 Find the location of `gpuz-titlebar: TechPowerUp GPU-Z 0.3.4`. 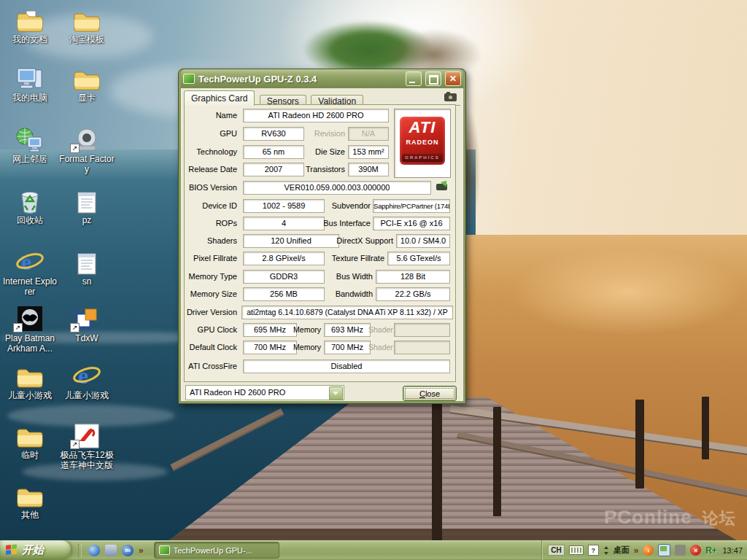

gpuz-titlebar: TechPowerUp GPU-Z 0.3.4 is located at coordinates (322, 79).